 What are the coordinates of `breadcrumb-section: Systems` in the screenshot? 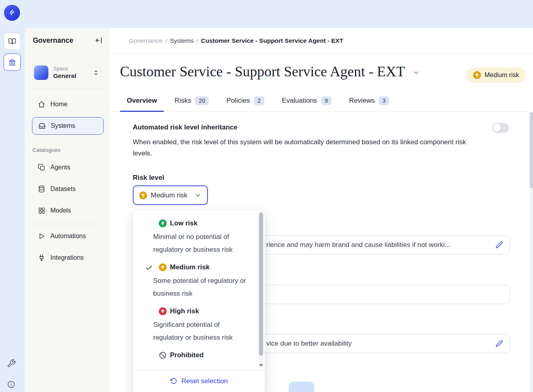 It's located at (182, 41).